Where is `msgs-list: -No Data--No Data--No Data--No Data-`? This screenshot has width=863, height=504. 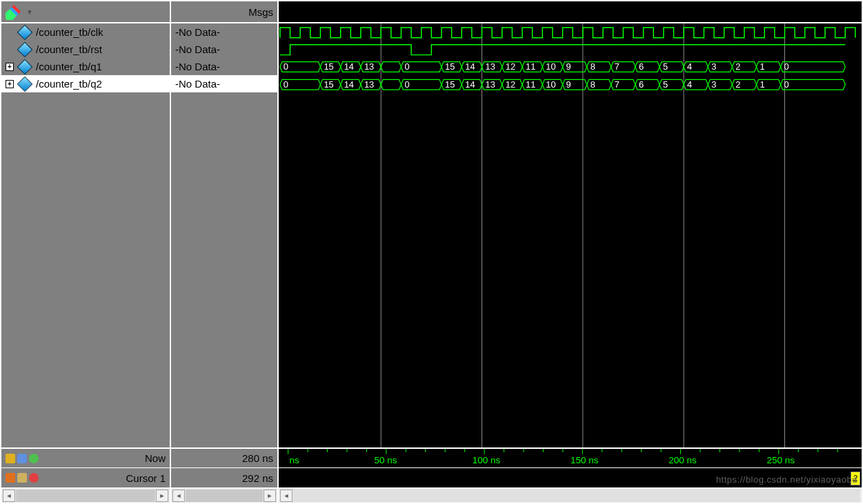
msgs-list: -No Data--No Data--No Data--No Data- is located at coordinates (224, 236).